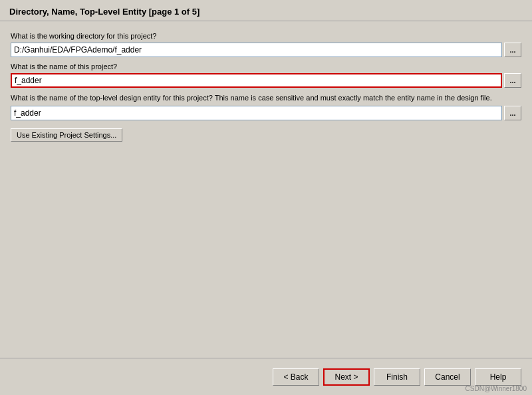 Image resolution: width=532 pixels, height=395 pixels. Describe the element at coordinates (257, 50) in the screenshot. I see `working-dir-input` at that location.